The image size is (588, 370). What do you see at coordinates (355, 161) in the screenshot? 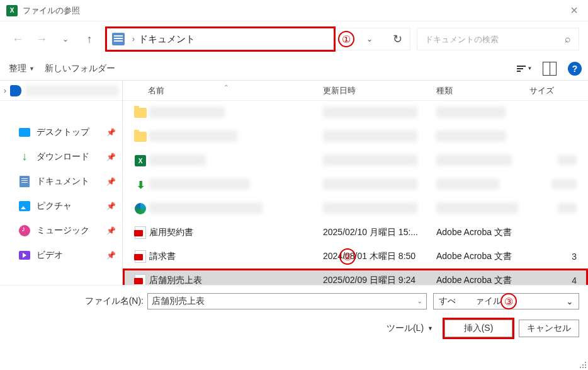
I see `list-item: X` at bounding box center [355, 161].